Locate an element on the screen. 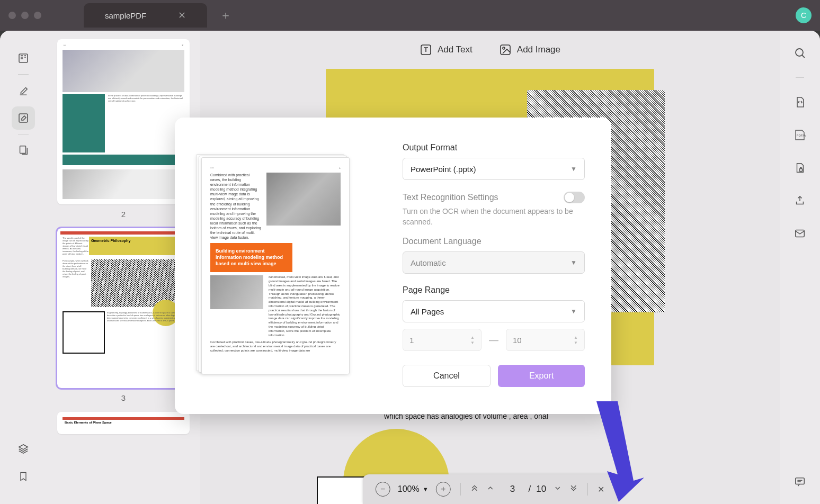 The width and height of the screenshot is (820, 504). page-range-value: All Pages is located at coordinates (427, 311).